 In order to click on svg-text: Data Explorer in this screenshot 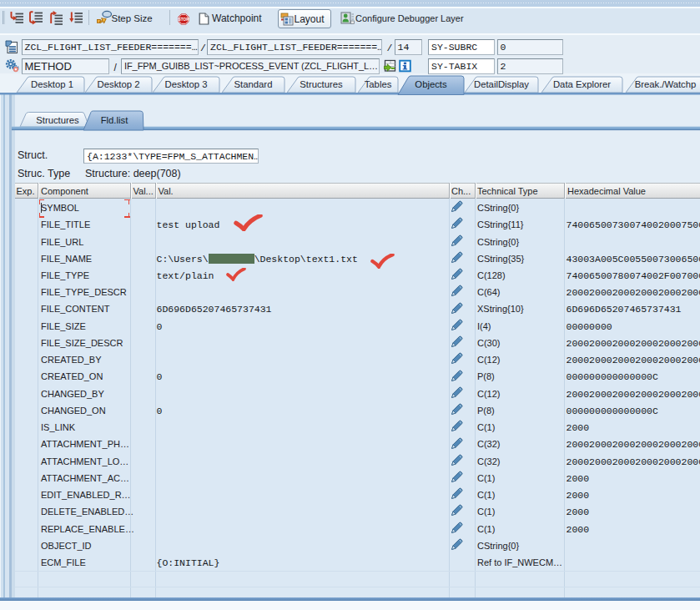, I will do `click(582, 84)`.